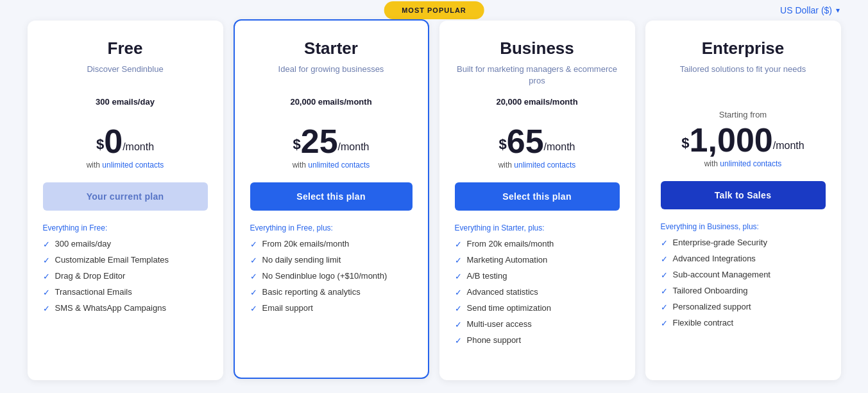 The width and height of the screenshot is (868, 393). Describe the element at coordinates (509, 308) in the screenshot. I see `feature-text: Send time optimization` at that location.